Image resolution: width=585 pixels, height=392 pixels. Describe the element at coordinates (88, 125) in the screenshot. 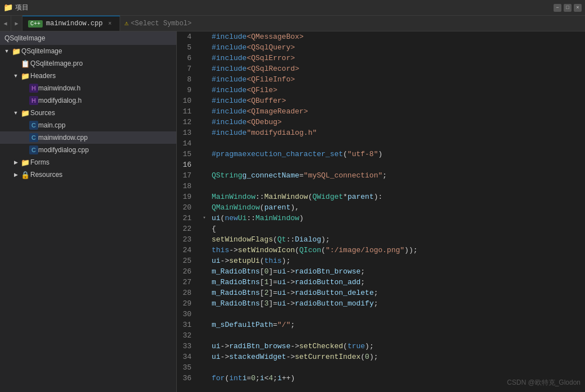

I see `sidebar-item-main-cpp: Cmain.cpp` at that location.